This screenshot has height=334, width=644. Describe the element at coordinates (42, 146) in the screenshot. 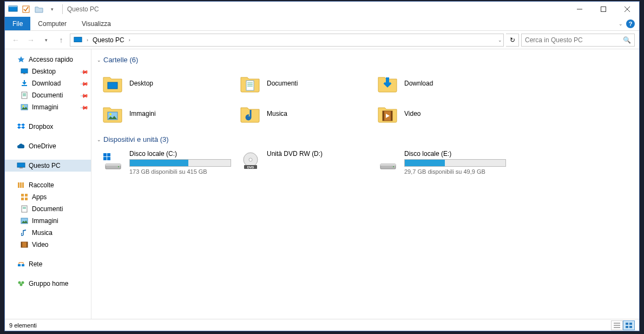

I see `sidebar-item-label: OneDrive` at that location.